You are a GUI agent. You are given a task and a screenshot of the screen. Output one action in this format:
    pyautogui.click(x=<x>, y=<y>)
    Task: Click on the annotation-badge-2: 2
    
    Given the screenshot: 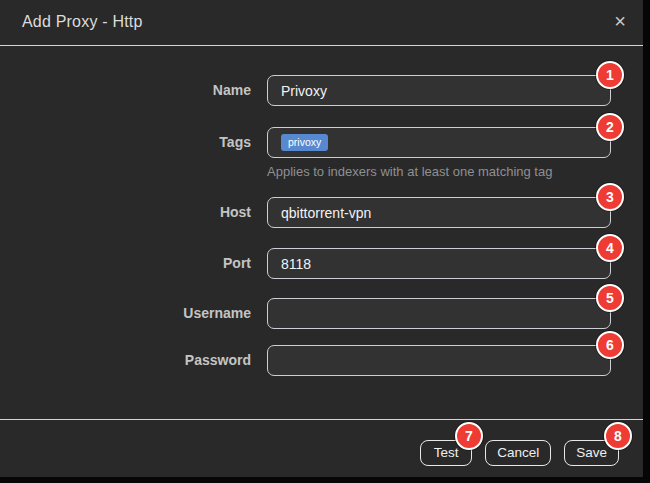 What is the action you would take?
    pyautogui.click(x=610, y=127)
    